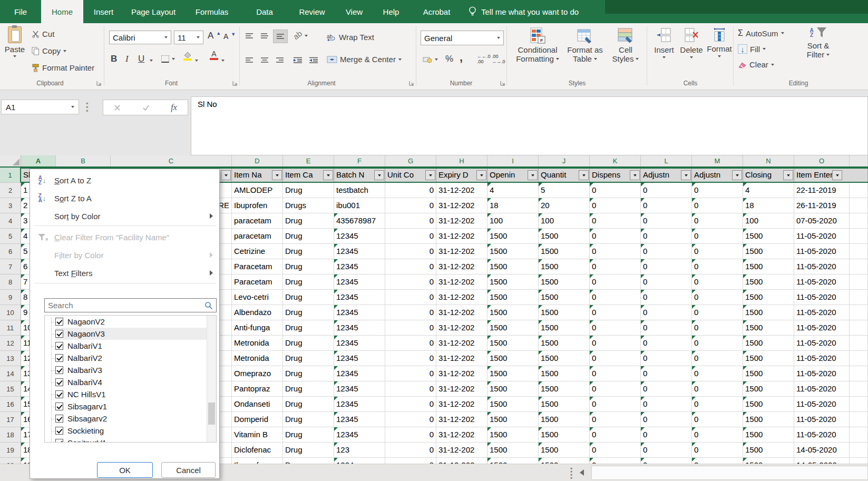 The width and height of the screenshot is (868, 481). Describe the element at coordinates (719, 56) in the screenshot. I see `format-caret` at that location.